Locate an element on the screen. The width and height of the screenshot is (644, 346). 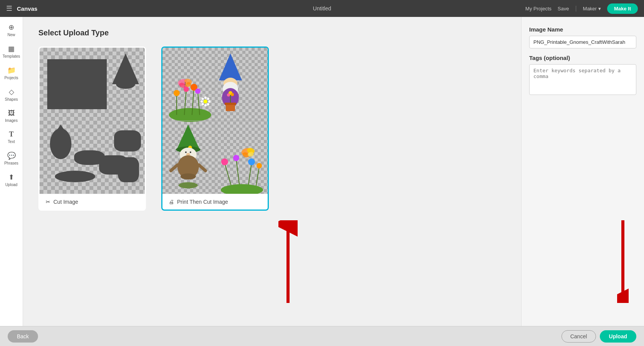
sidebar-item-projects: 📁 Projects is located at coordinates (12, 73).